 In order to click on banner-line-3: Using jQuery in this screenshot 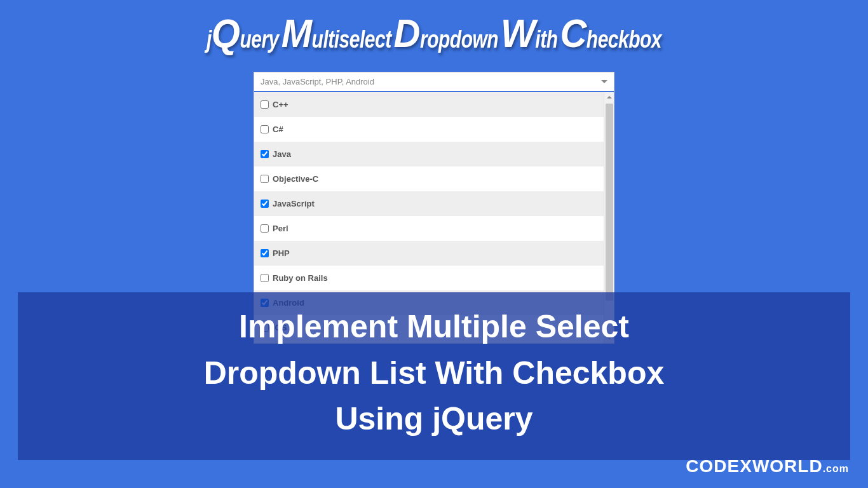, I will do `click(434, 419)`.